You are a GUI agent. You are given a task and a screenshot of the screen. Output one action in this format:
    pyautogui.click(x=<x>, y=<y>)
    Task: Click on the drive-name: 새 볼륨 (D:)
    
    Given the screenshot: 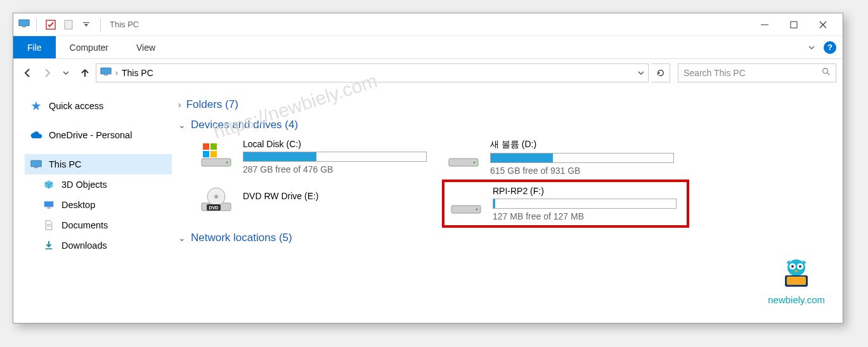 What is the action you would take?
    pyautogui.click(x=588, y=145)
    